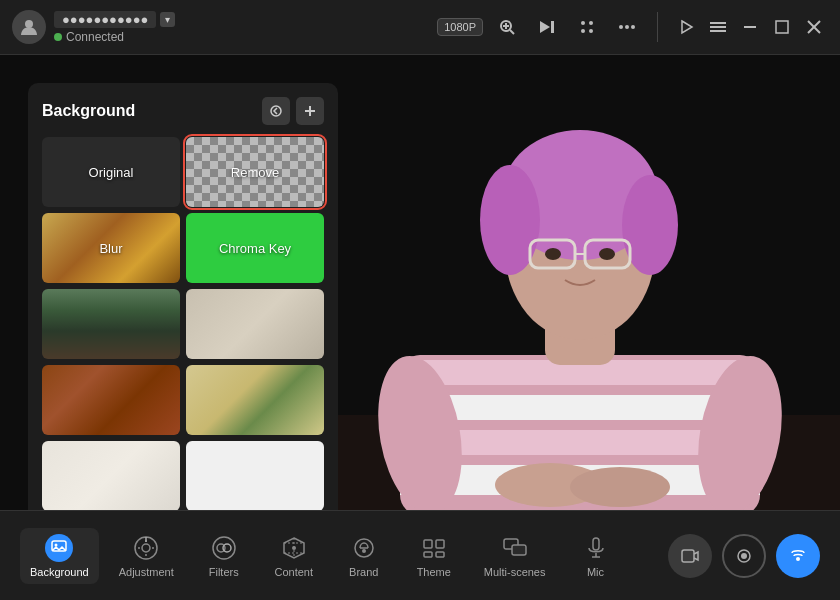 The image size is (840, 600). Describe the element at coordinates (60, 556) in the screenshot. I see `nav-item-background: Background` at that location.